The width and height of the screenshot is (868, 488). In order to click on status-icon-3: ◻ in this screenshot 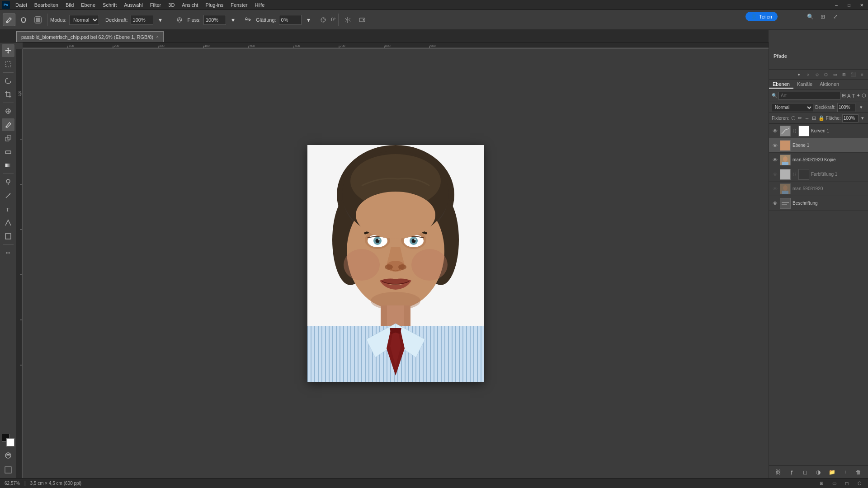, I will do `click(847, 483)`.